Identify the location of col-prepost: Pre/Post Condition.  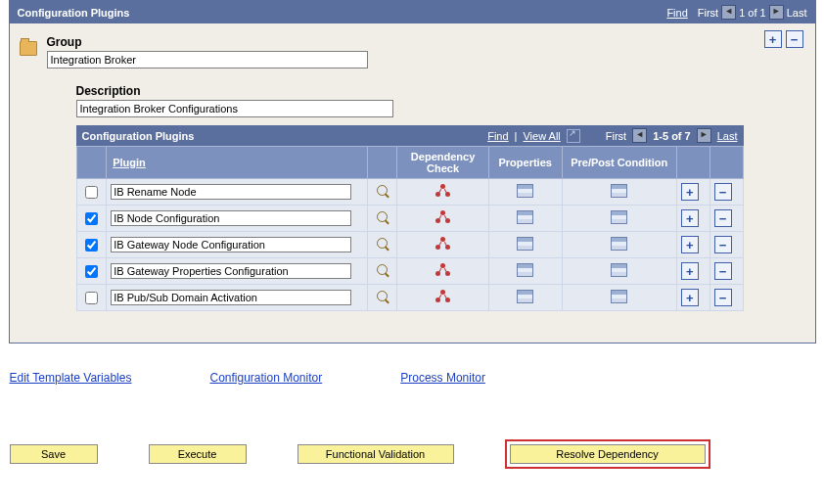
(618, 162).